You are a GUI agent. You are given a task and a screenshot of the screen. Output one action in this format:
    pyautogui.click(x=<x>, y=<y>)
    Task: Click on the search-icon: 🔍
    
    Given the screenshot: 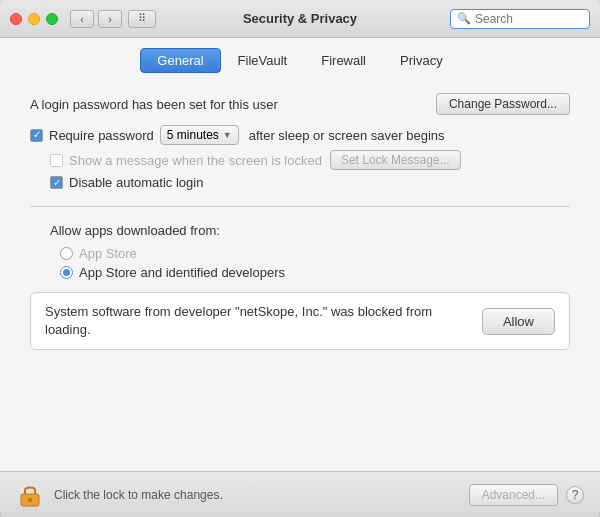 What is the action you would take?
    pyautogui.click(x=464, y=18)
    